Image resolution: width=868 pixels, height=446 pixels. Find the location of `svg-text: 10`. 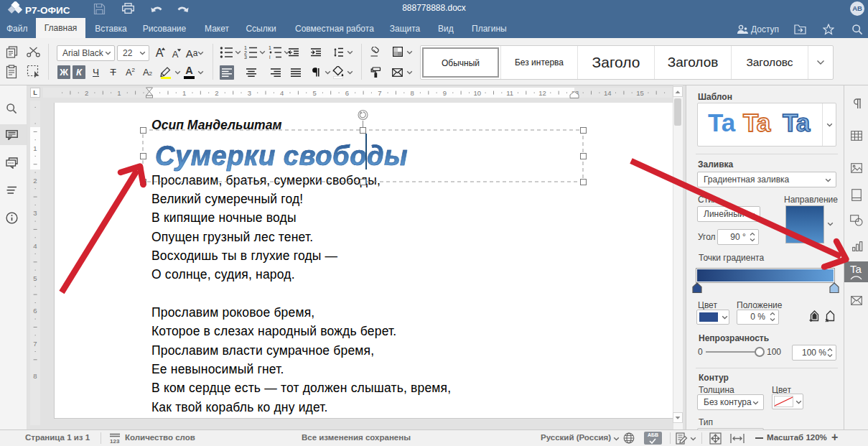

svg-text: 10 is located at coordinates (478, 93).